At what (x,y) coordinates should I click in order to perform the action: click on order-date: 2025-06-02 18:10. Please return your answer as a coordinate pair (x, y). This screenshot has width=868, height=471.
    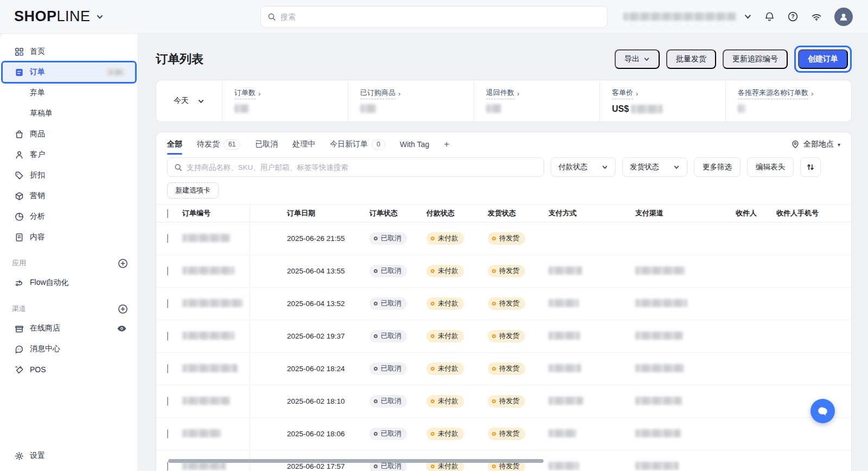
    Looking at the image, I should click on (328, 402).